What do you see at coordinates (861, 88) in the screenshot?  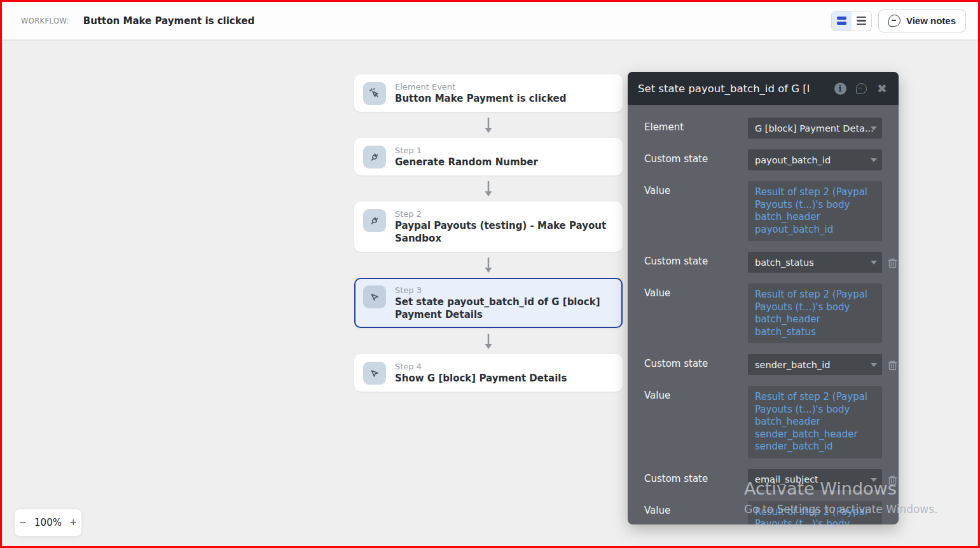 I see `comment-icon` at bounding box center [861, 88].